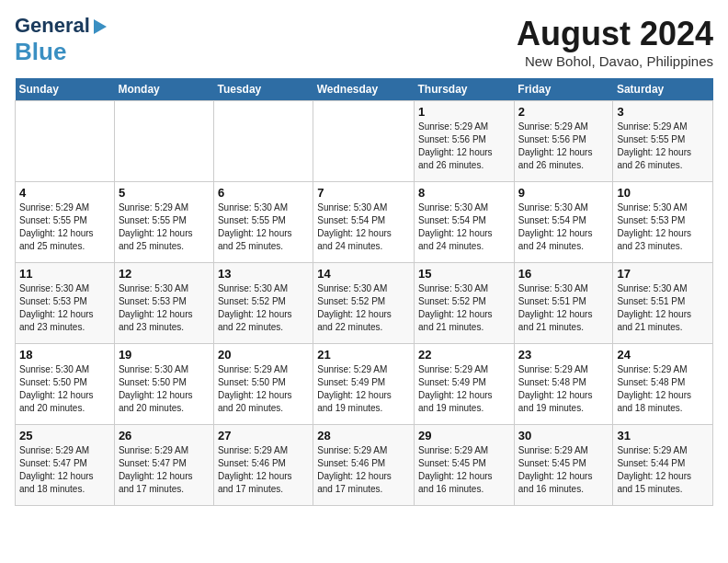  I want to click on calendar-cell: 13Sunrise: 5:30 AM Sunset: 5:52 PM Dayli…, so click(263, 304).